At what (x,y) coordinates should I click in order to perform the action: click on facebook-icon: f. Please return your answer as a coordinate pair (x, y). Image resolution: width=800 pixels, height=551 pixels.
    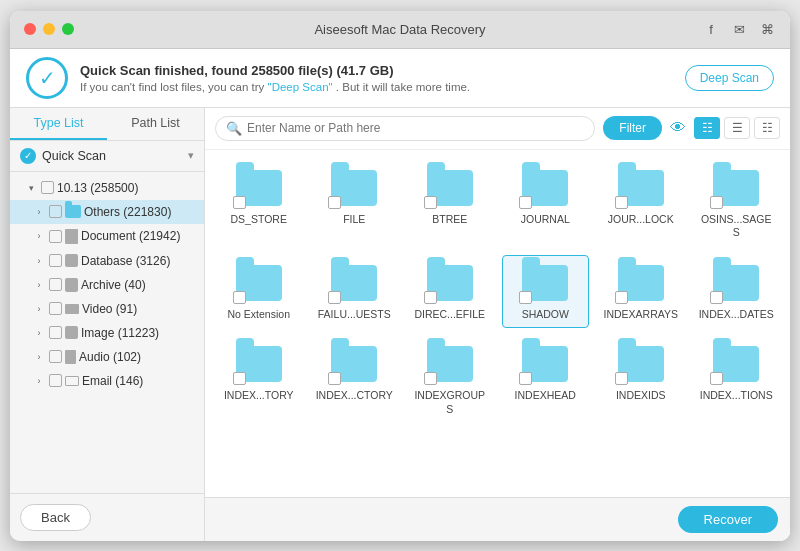
    Looking at the image, I should click on (711, 29).